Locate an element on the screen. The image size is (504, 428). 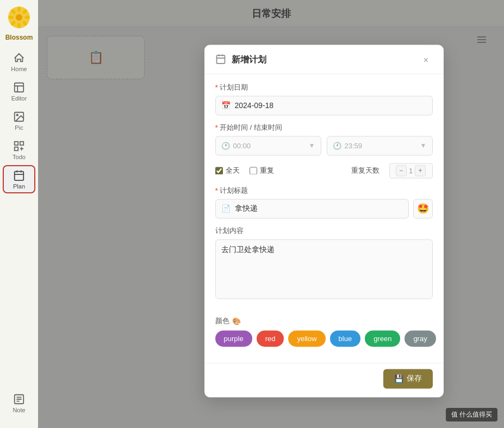
sidebar-item-plan-label: Plan is located at coordinates (19, 186).